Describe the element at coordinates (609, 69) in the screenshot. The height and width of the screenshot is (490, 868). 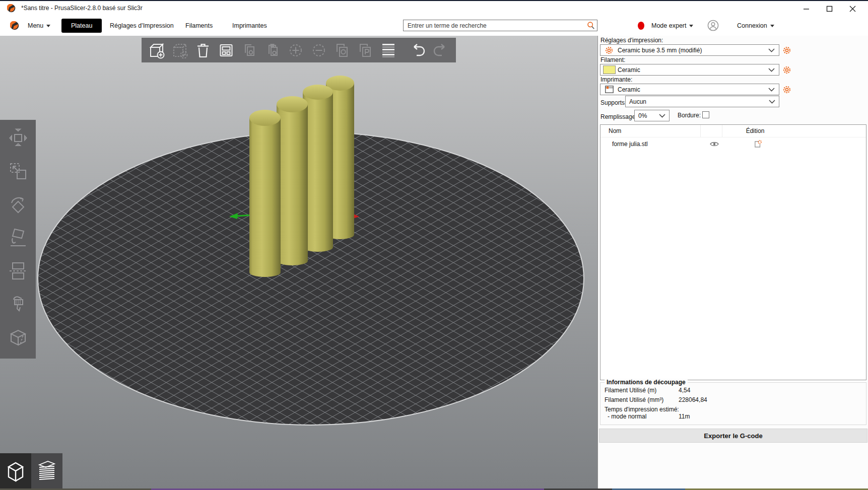
I see `filament-color-swatch` at that location.